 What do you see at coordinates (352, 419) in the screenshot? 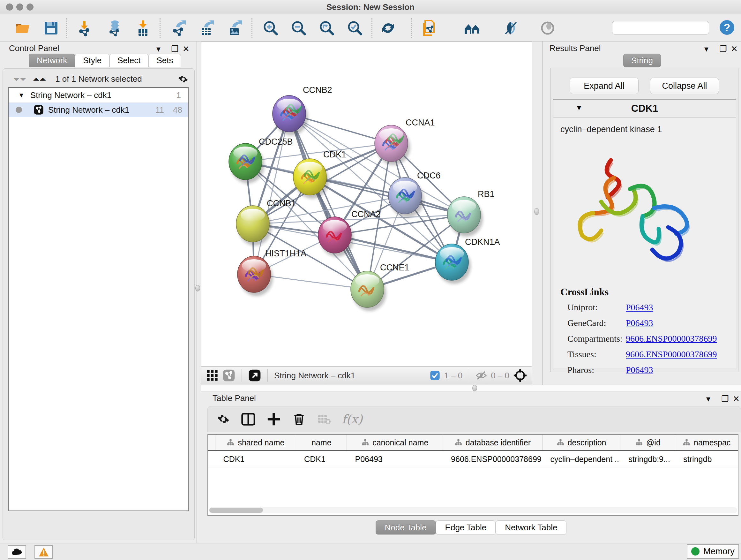
I see `function-builder-icon: f(x)` at bounding box center [352, 419].